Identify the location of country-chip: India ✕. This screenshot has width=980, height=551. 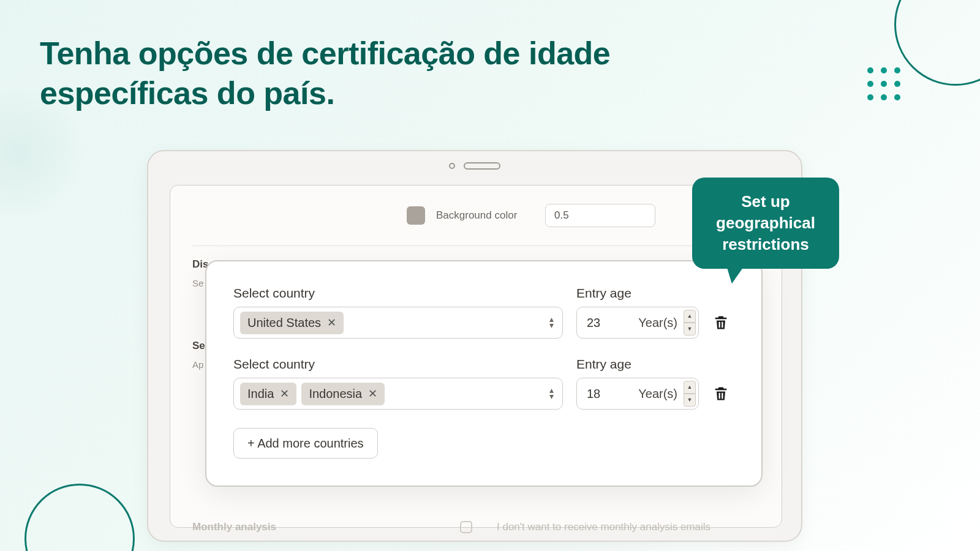
(268, 394).